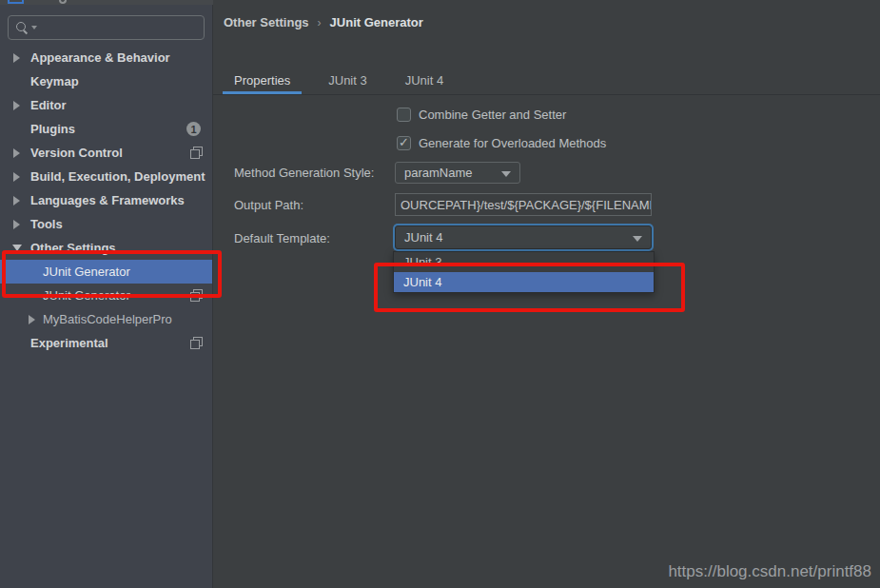 The height and width of the screenshot is (588, 880). What do you see at coordinates (17, 247) in the screenshot?
I see `chevron-down-icon` at bounding box center [17, 247].